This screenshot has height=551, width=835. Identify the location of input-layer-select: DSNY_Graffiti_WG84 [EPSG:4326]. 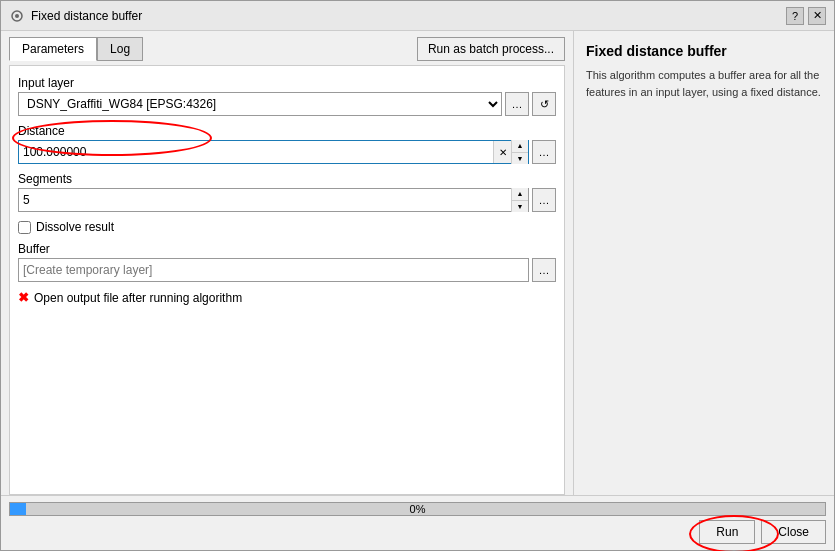
(260, 104).